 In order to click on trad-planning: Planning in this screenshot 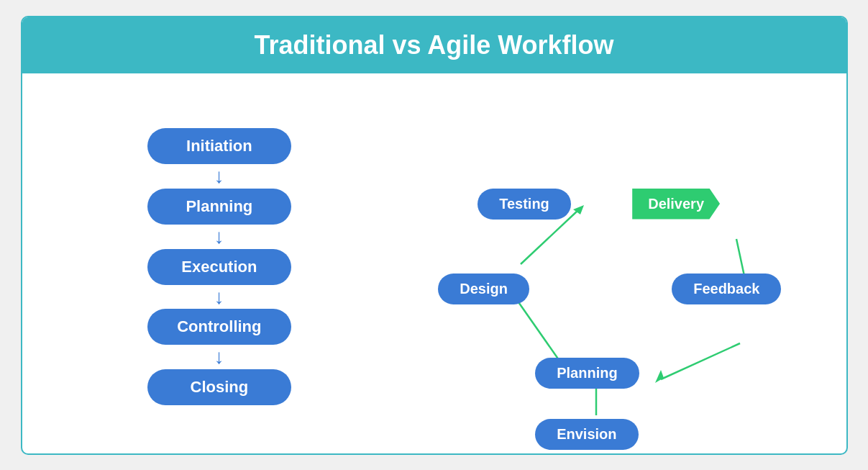, I will do `click(219, 207)`.